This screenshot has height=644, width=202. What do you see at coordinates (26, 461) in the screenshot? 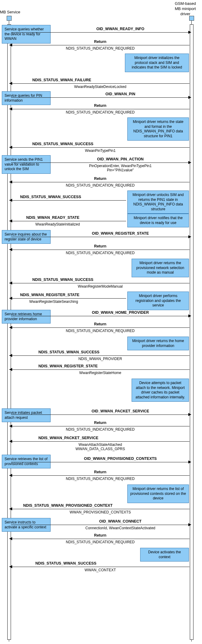
I see `left-note-7: Service retrieves the list of provisione…` at bounding box center [26, 461].